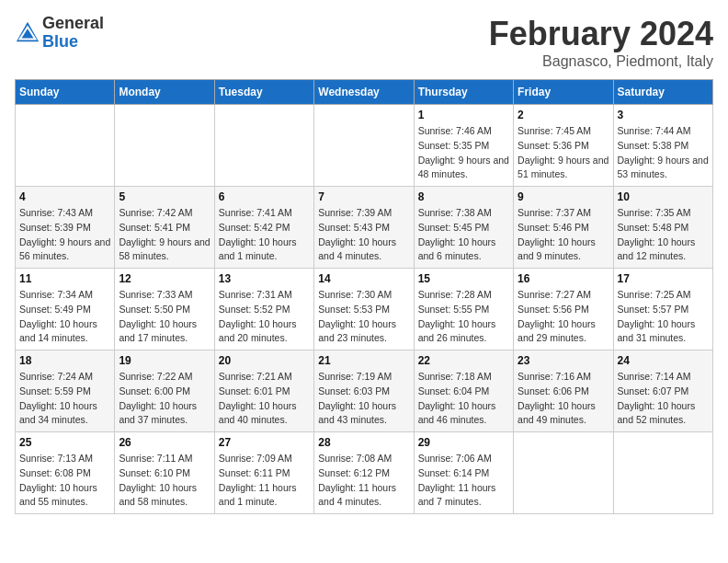 The width and height of the screenshot is (728, 563). Describe the element at coordinates (463, 442) in the screenshot. I see `day-number: 29` at that location.